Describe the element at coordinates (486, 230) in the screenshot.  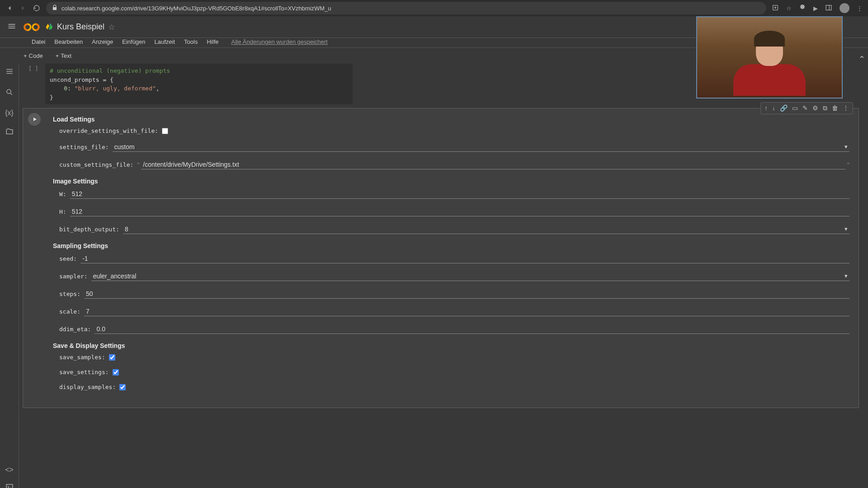
I see `select-bit-depth: 8 ▾` at that location.